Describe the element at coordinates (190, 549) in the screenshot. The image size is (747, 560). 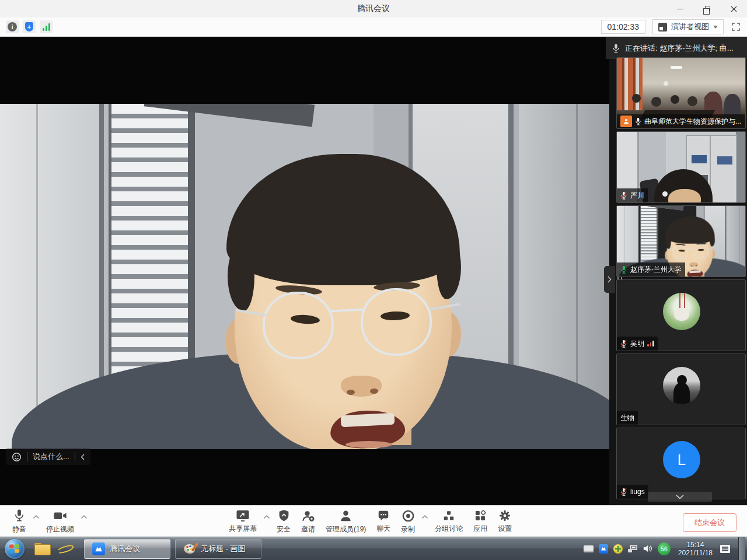
I see `paint-icon` at that location.